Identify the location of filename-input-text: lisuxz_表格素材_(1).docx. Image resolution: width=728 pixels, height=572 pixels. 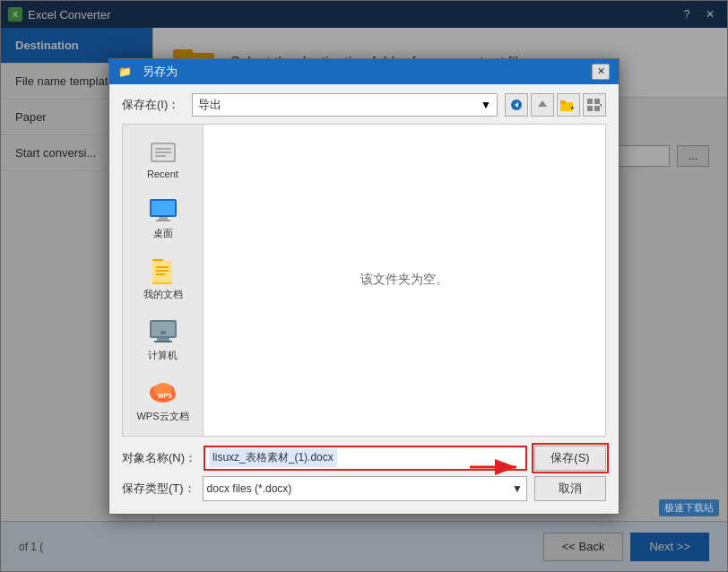
(273, 457).